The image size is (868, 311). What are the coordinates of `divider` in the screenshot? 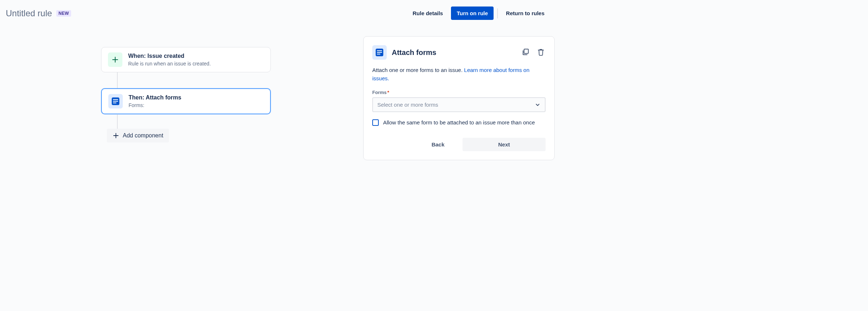 It's located at (498, 13).